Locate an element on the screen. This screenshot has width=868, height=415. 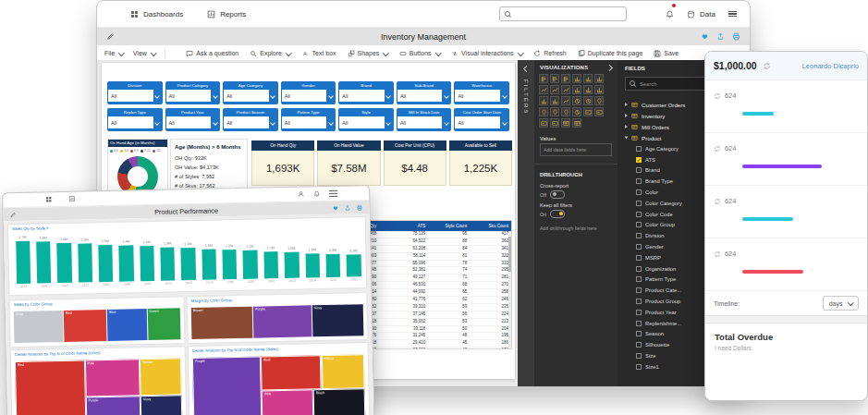
color-block-purple: Purple is located at coordinates (283, 322).